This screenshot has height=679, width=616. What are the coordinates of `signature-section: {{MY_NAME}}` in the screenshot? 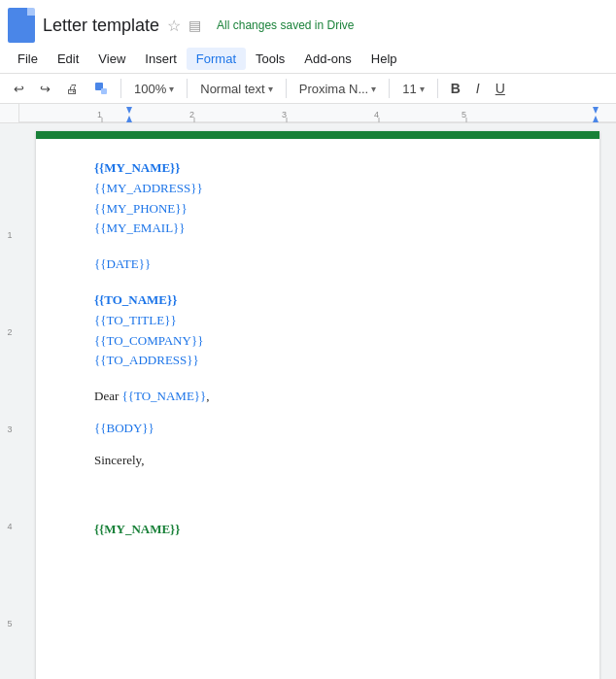 It's located at (318, 530).